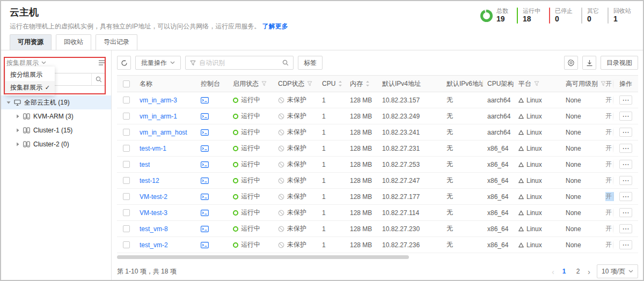 The height and width of the screenshot is (281, 644). Describe the element at coordinates (158, 116) in the screenshot. I see `vm-name-link: vm_in_arm-1` at that location.